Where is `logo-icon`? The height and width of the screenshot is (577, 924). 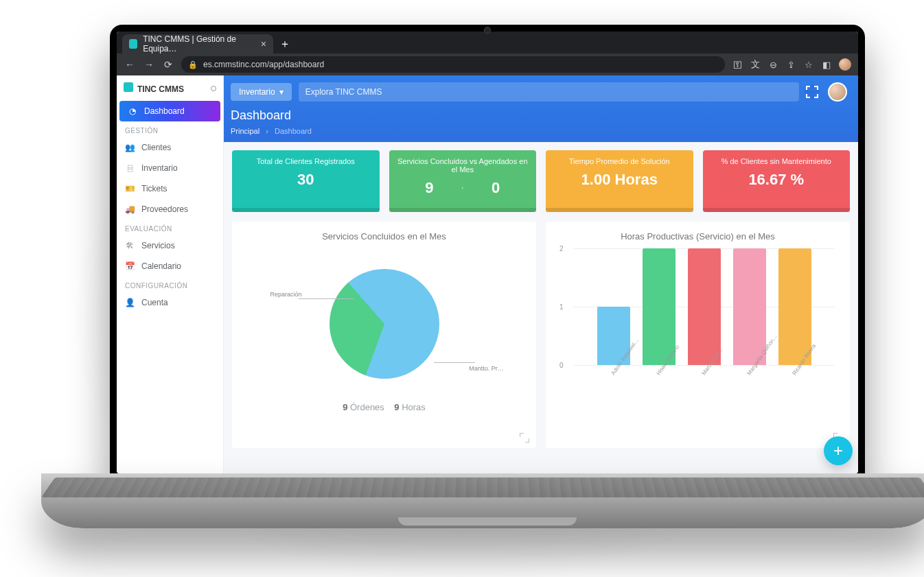
logo-icon is located at coordinates (128, 87).